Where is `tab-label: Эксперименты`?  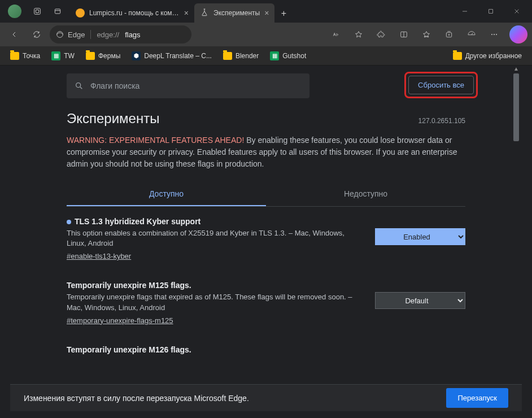
tab-label: Эксперименты is located at coordinates (237, 13).